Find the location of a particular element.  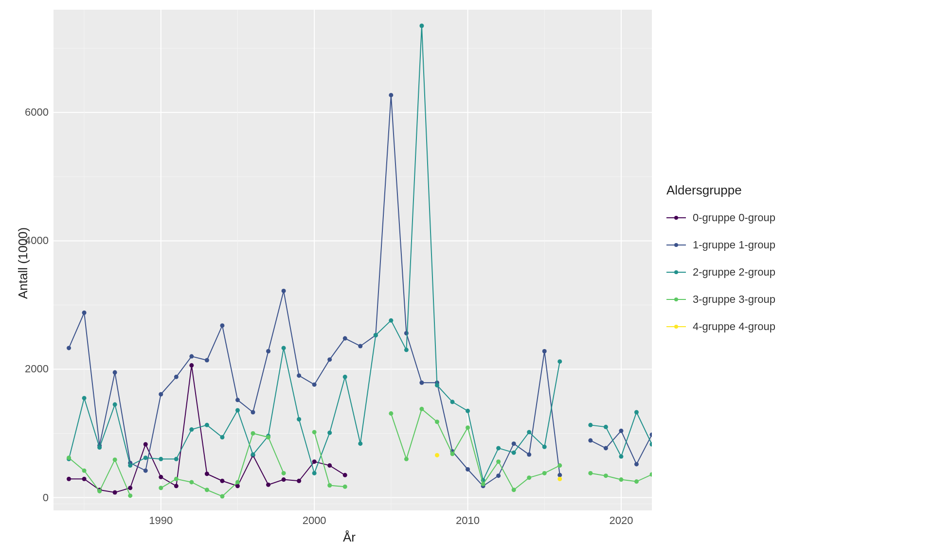

x-axis-title: År is located at coordinates (349, 538).